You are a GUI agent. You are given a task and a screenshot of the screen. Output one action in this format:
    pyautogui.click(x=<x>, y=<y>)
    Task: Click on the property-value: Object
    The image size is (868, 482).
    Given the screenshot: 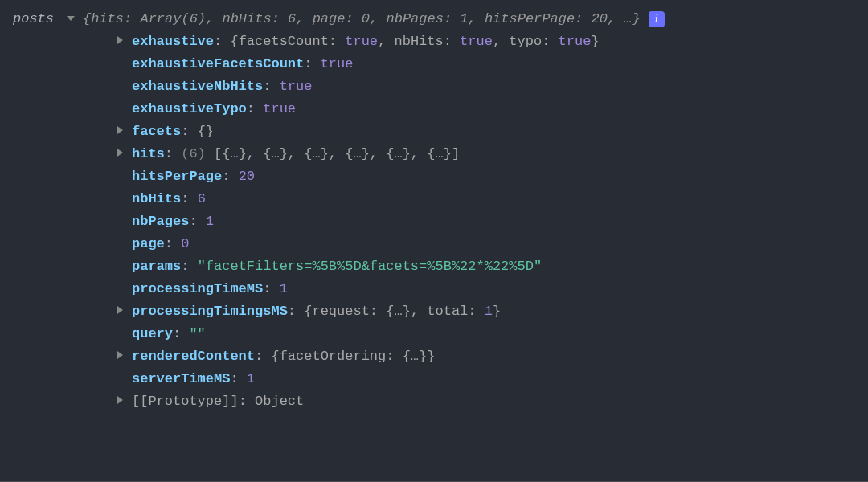 What is the action you would take?
    pyautogui.click(x=280, y=402)
    